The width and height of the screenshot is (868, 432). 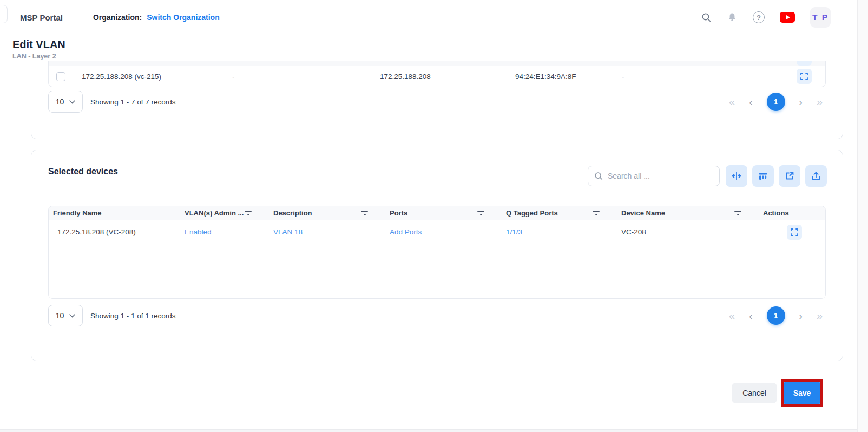 What do you see at coordinates (4, 14) in the screenshot?
I see `sidebar-collapsed-tab` at bounding box center [4, 14].